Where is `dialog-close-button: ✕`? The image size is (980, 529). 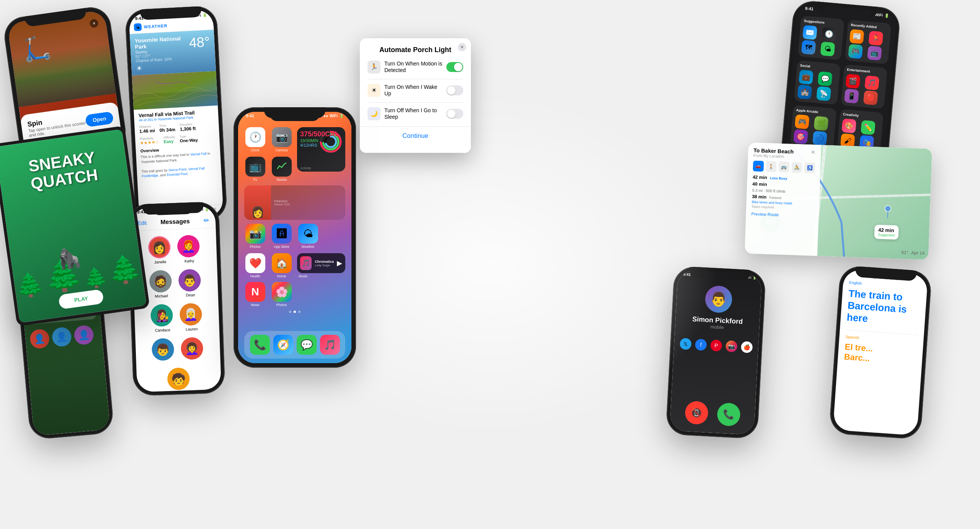
dialog-close-button: ✕ is located at coordinates (462, 47).